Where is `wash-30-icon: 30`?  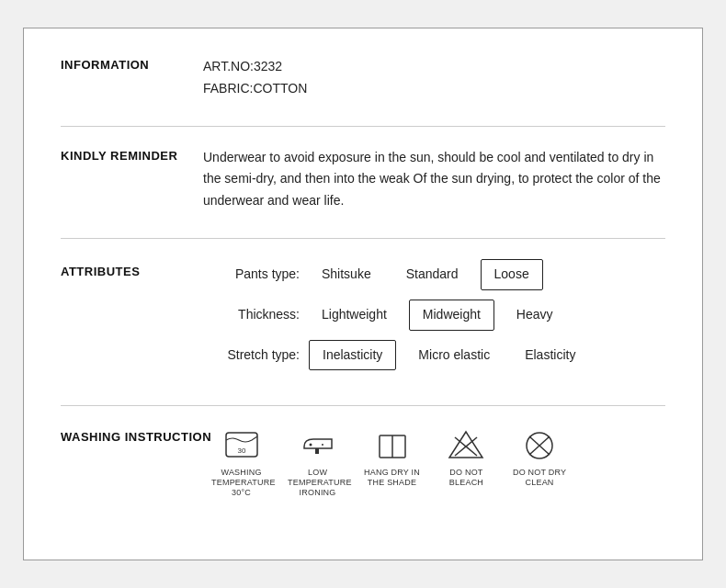
wash-30-icon: 30 is located at coordinates (242, 446).